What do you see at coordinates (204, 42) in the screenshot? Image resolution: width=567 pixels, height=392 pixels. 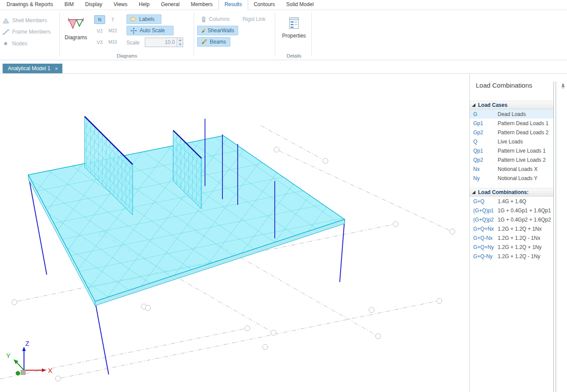 I see `beams-icon` at bounding box center [204, 42].